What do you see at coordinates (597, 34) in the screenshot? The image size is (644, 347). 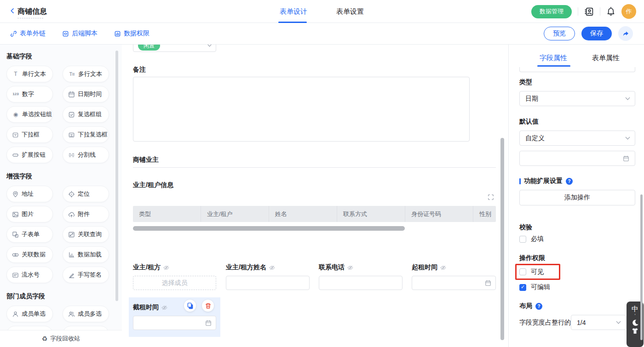 I see `save-button: 保存` at bounding box center [597, 34].